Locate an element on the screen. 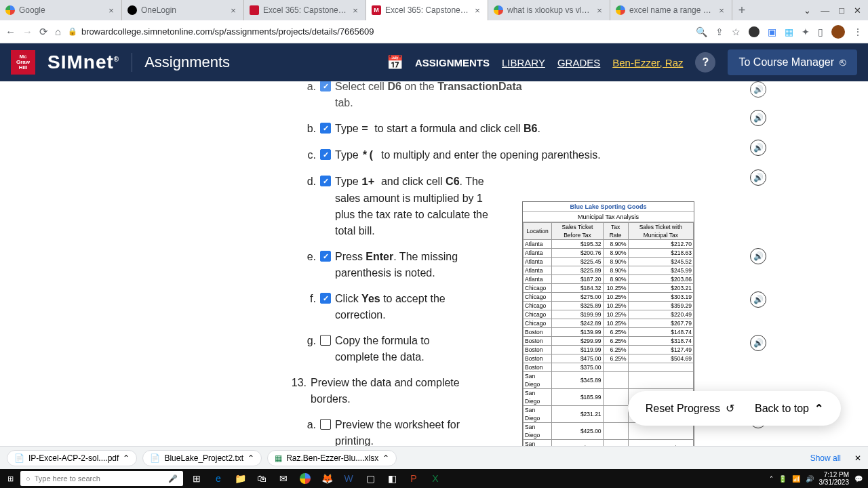 The height and width of the screenshot is (488, 868). wifi-icon: 📶 is located at coordinates (796, 479).